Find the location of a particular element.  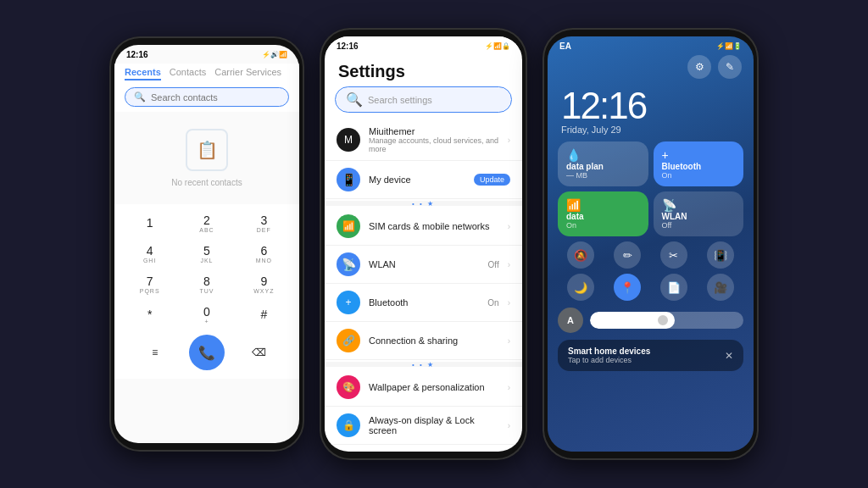

always-on-text: Always-on display & Lock screen is located at coordinates (434, 425).